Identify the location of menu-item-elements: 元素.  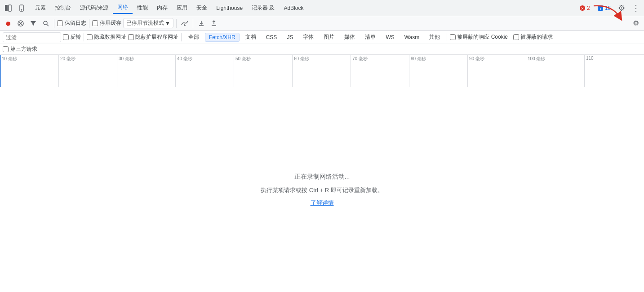
(40, 8).